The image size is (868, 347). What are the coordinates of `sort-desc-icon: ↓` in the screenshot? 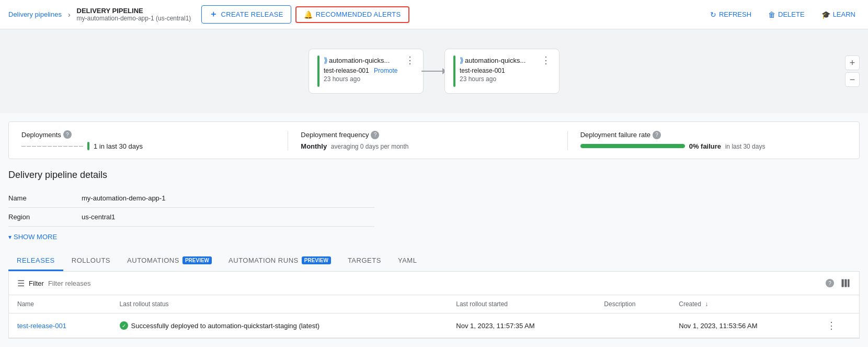 It's located at (706, 304).